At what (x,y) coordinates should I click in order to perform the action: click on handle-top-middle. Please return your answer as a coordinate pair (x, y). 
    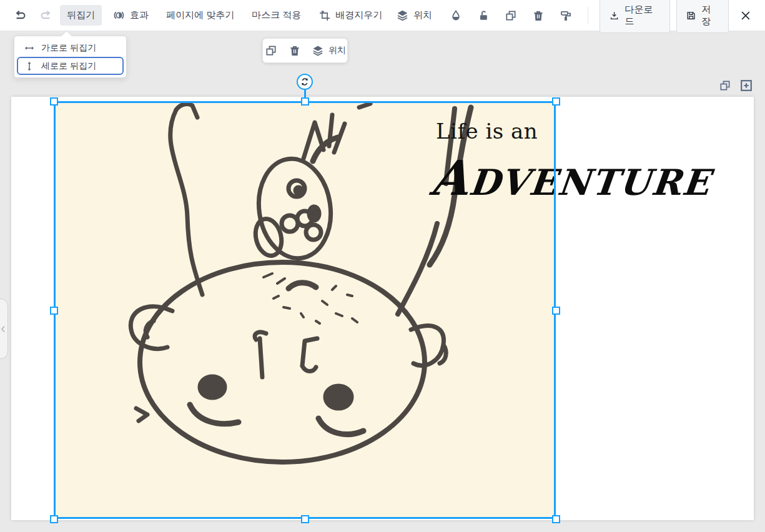
    Looking at the image, I should click on (305, 101).